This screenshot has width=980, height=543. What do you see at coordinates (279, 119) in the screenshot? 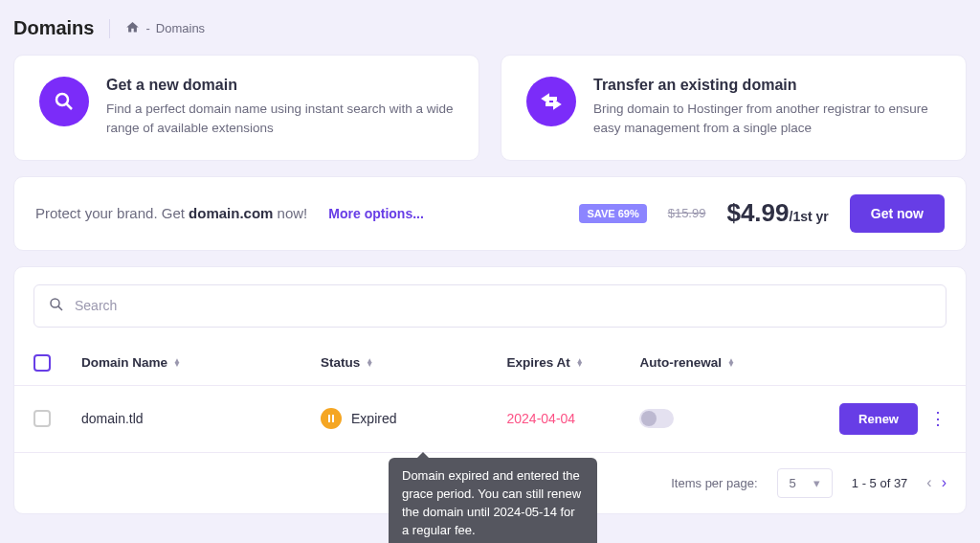
I see `card-desc: Find a perfect domain name using instant…` at bounding box center [279, 119].